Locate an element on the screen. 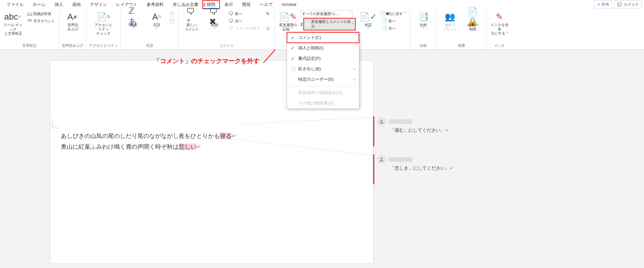  translate-button: ℤあ 翻訳˅ is located at coordinates (134, 21).